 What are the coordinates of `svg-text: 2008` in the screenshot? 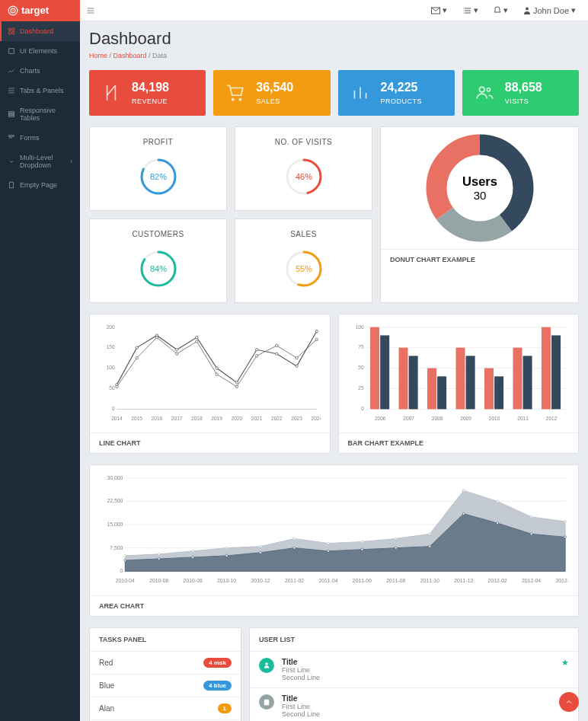 It's located at (437, 419).